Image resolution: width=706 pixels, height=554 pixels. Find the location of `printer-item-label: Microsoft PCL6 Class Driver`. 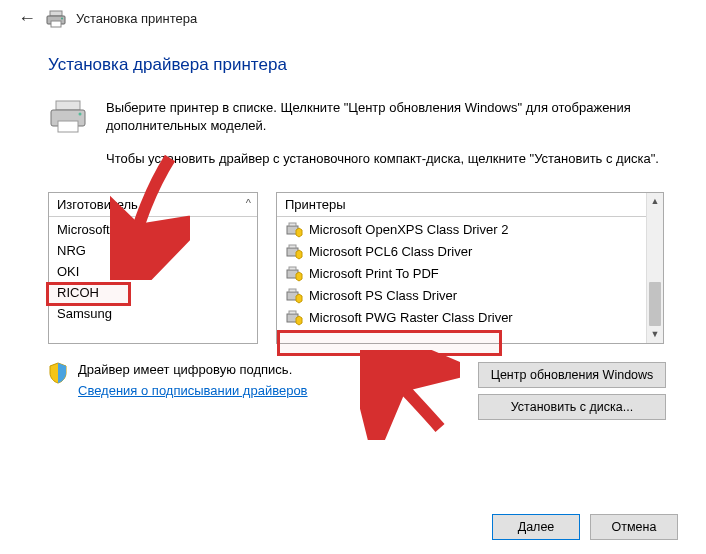

printer-item-label: Microsoft PCL6 Class Driver is located at coordinates (390, 252).